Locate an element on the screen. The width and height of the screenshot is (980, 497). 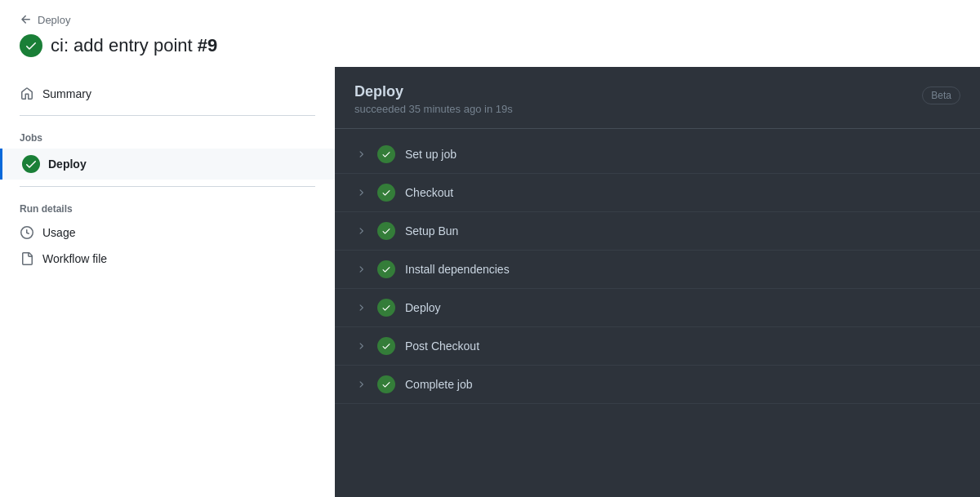
page-header: Deploy ci: add entry point #9 is located at coordinates (490, 33).